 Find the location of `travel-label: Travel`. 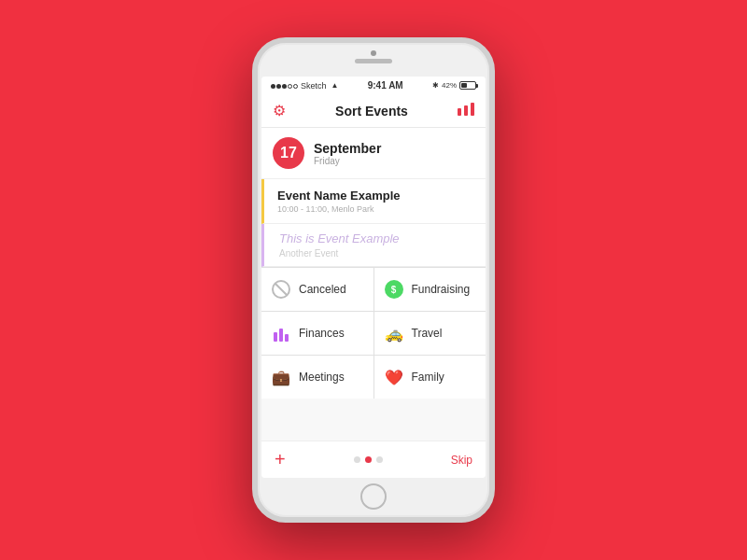

travel-label: Travel is located at coordinates (428, 333).